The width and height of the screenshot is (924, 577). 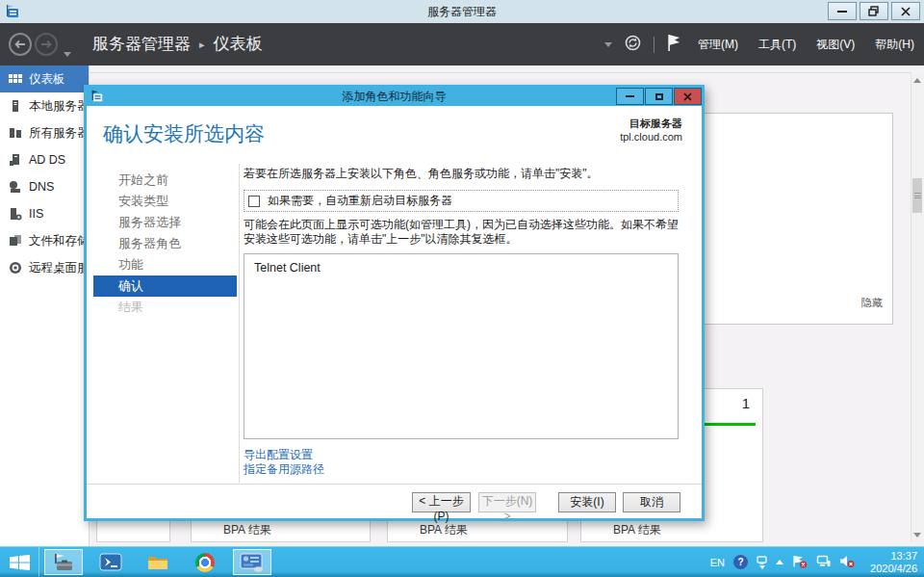 What do you see at coordinates (847, 563) in the screenshot?
I see `volume-muted-icon` at bounding box center [847, 563].